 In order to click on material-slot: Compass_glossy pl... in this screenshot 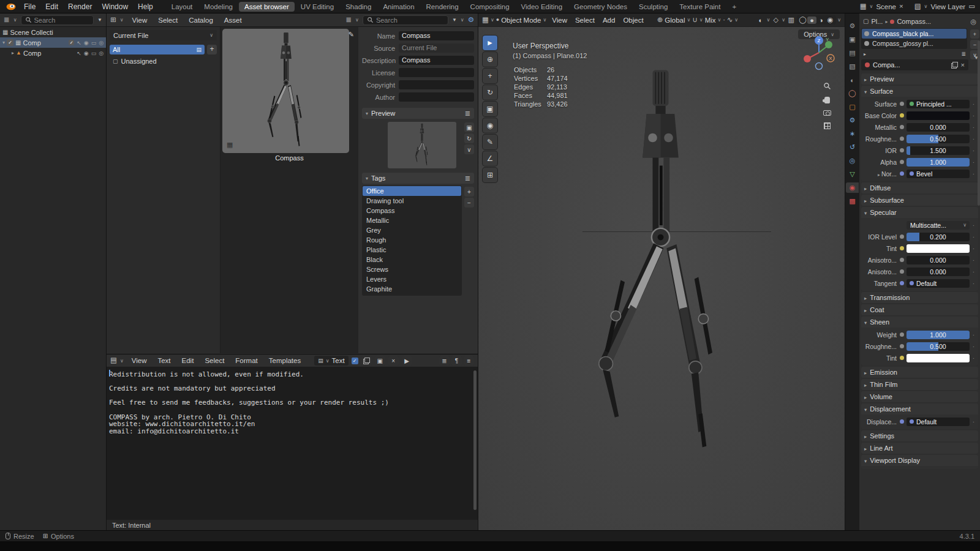, I will do `click(914, 43)`.